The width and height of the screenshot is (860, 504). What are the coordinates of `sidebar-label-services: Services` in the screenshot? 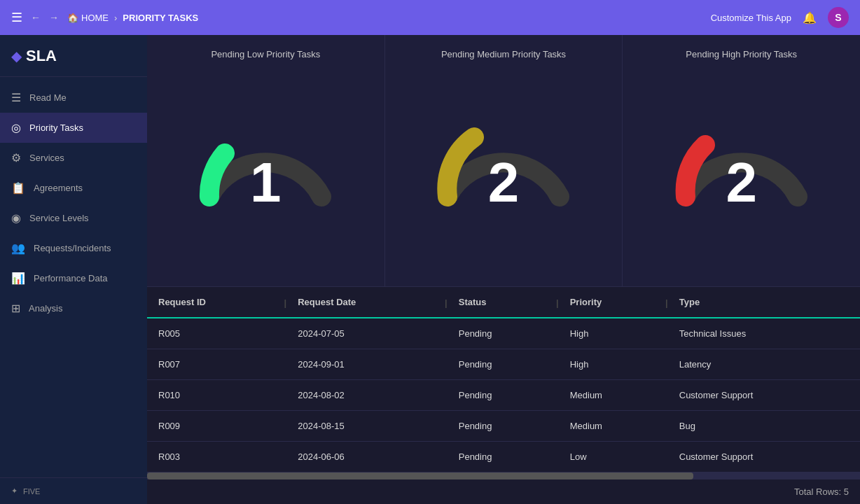 It's located at (47, 158).